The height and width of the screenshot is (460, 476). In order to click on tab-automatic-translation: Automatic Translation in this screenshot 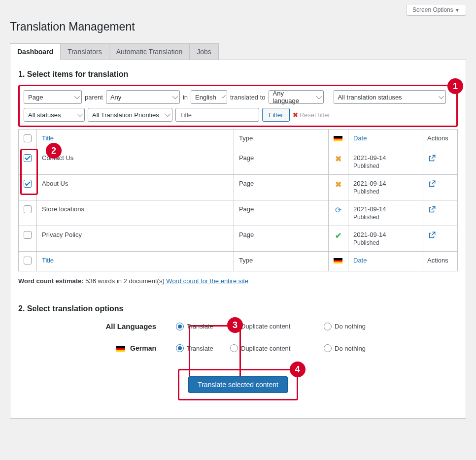, I will do `click(150, 51)`.